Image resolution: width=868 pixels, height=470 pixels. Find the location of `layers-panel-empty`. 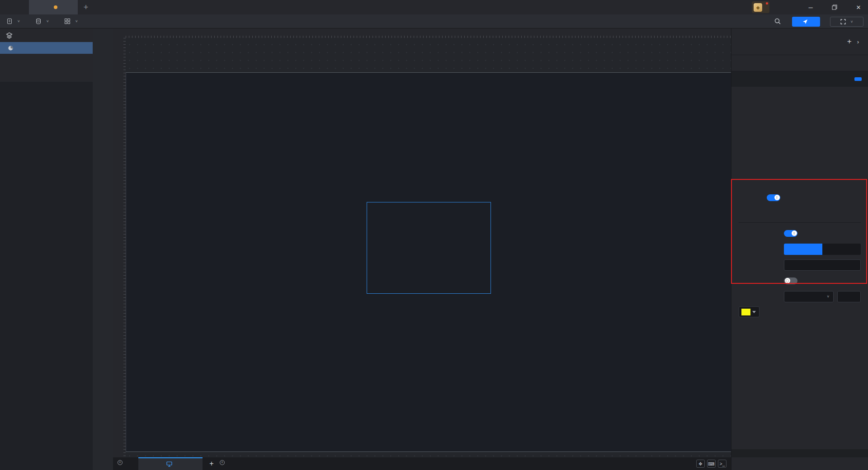

layers-panel-empty is located at coordinates (46, 269).